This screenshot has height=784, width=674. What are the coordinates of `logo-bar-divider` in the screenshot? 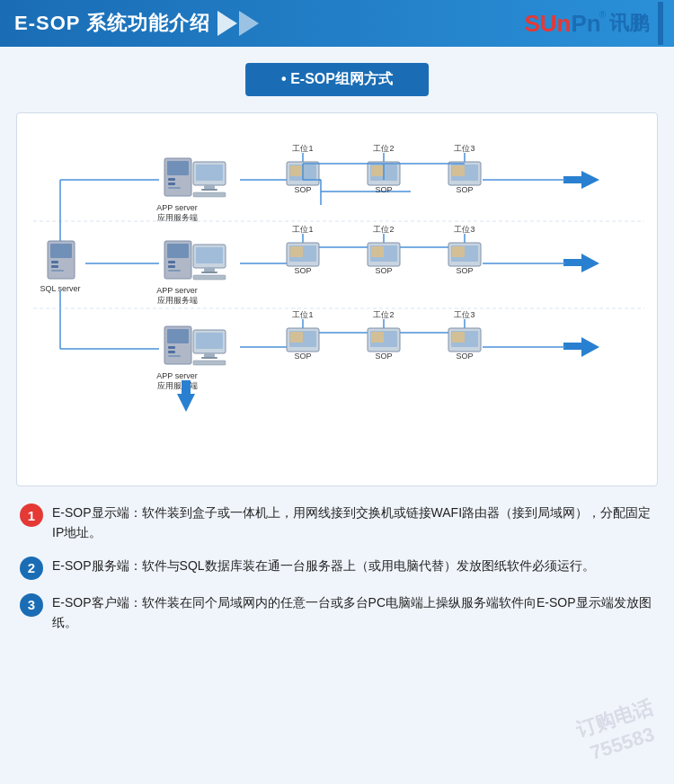 It's located at (661, 23).